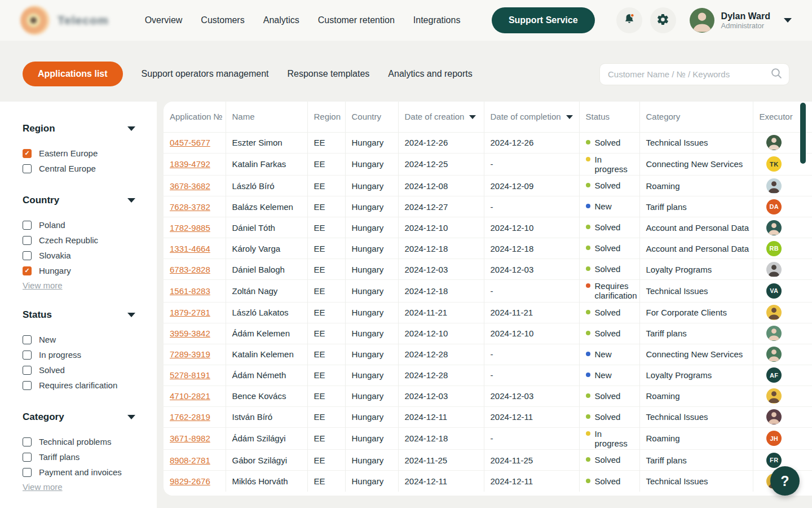 The width and height of the screenshot is (812, 508). I want to click on cell-date-of-completion: 2024-12-11, so click(531, 481).